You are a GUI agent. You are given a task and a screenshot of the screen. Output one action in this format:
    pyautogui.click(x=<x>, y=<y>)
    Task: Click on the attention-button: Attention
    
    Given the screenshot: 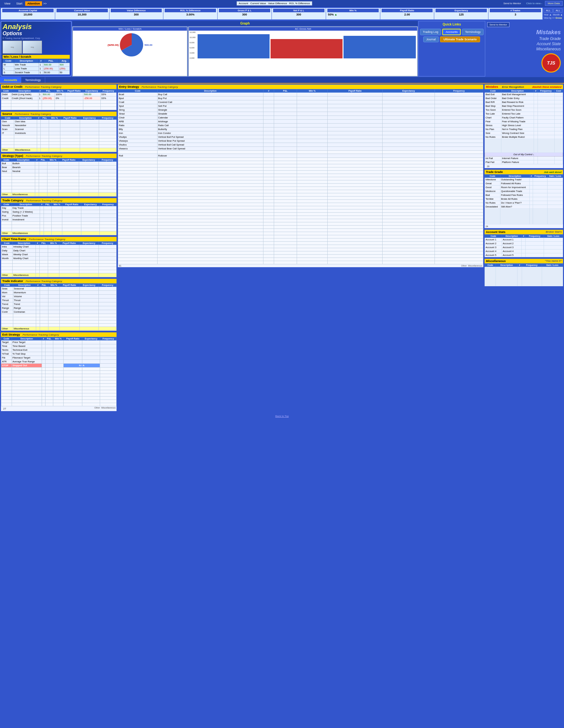 What is the action you would take?
    pyautogui.click(x=33, y=3)
    